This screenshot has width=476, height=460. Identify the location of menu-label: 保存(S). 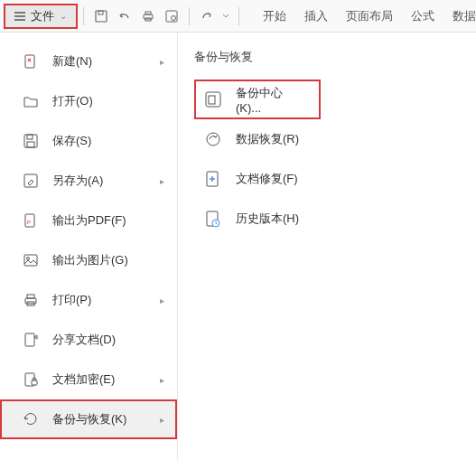
(108, 141).